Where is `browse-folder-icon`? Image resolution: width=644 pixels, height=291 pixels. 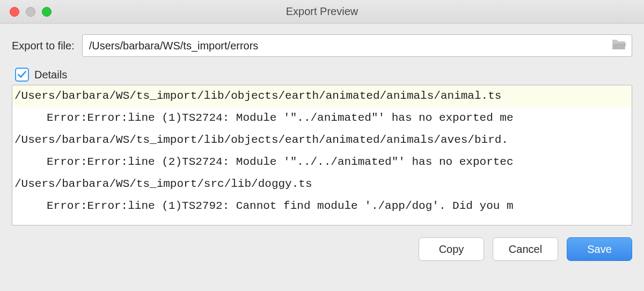
browse-folder-icon is located at coordinates (619, 46).